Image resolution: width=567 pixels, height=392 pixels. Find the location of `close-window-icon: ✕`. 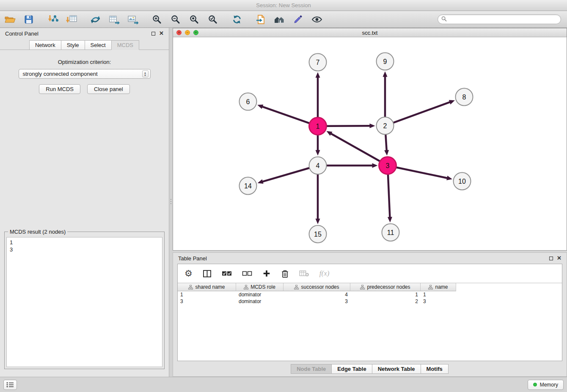

close-window-icon: ✕ is located at coordinates (179, 33).